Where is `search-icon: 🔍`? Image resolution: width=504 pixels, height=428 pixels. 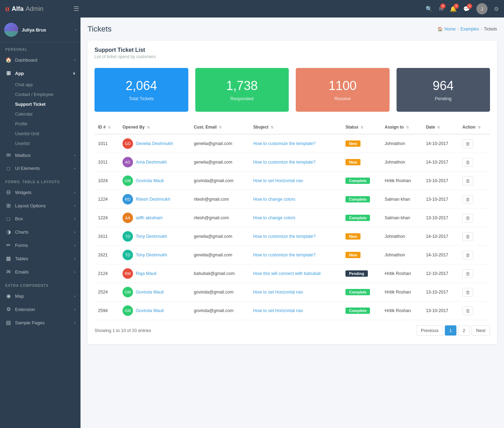
search-icon: 🔍 is located at coordinates (429, 9).